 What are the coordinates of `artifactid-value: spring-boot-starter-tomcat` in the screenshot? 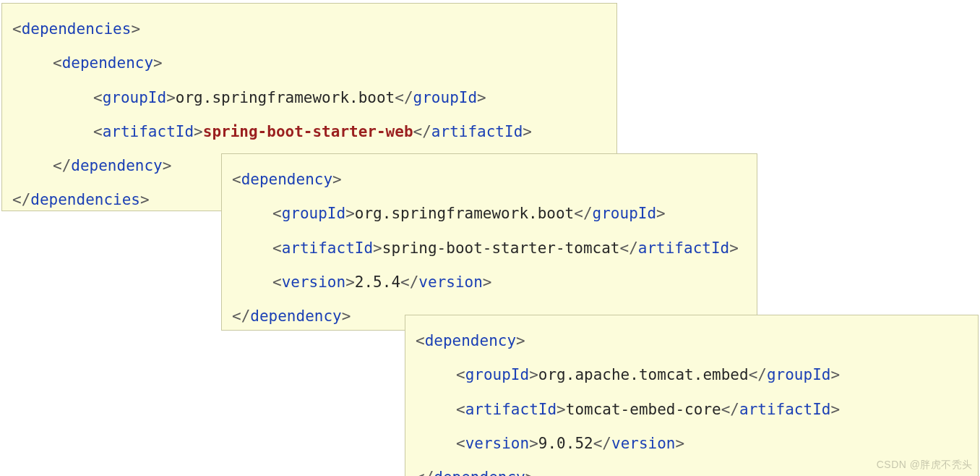 It's located at (502, 248).